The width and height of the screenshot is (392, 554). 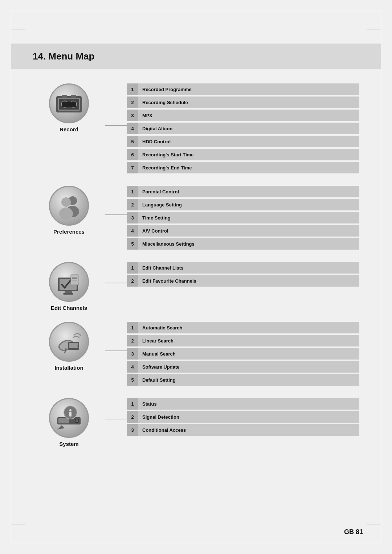 I want to click on menu-items-installation: 1 Automatic Search 2 Linear Search 3 Man…, so click(x=243, y=354).